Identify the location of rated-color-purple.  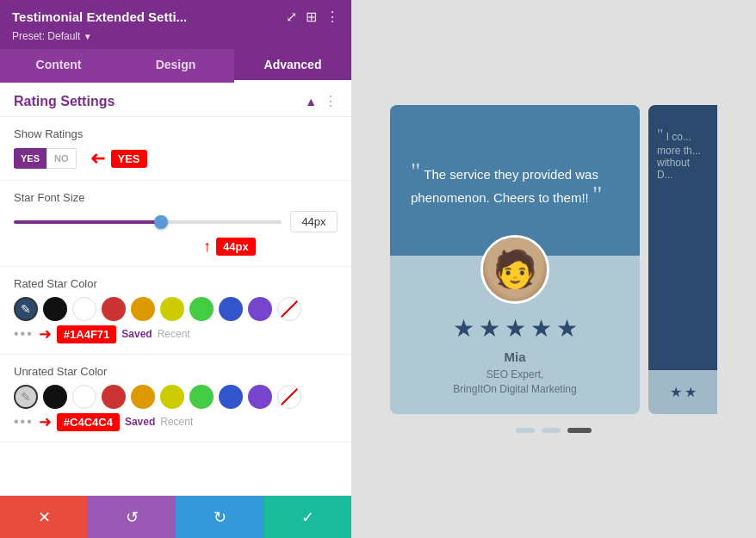
(260, 309).